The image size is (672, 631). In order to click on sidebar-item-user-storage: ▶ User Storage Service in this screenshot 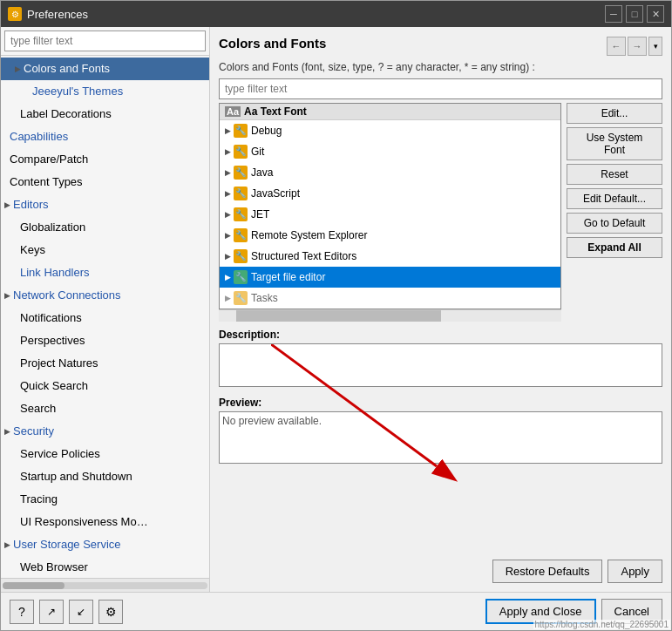, I will do `click(105, 545)`.